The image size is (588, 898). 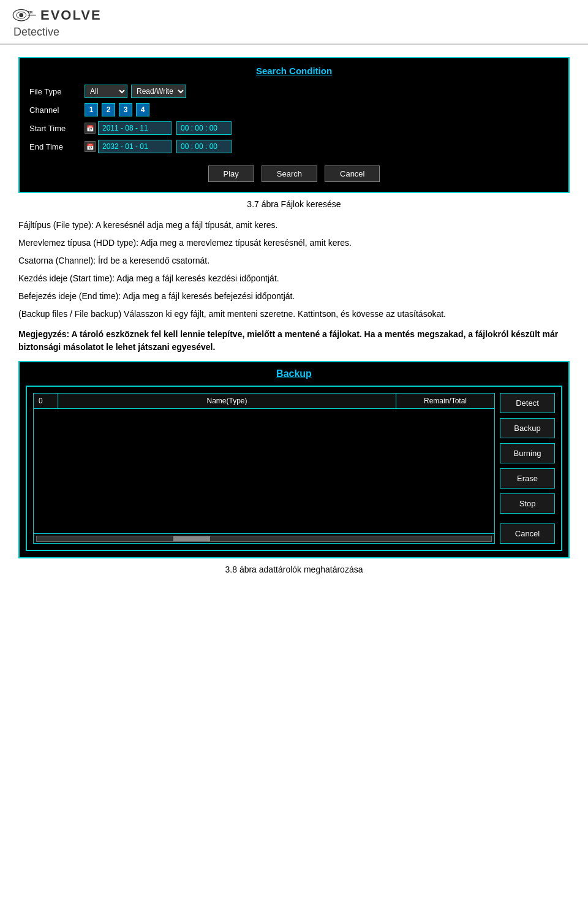 I want to click on body-text-1: Fájltípus (File type): A keresésnél adja…, so click(x=294, y=226).